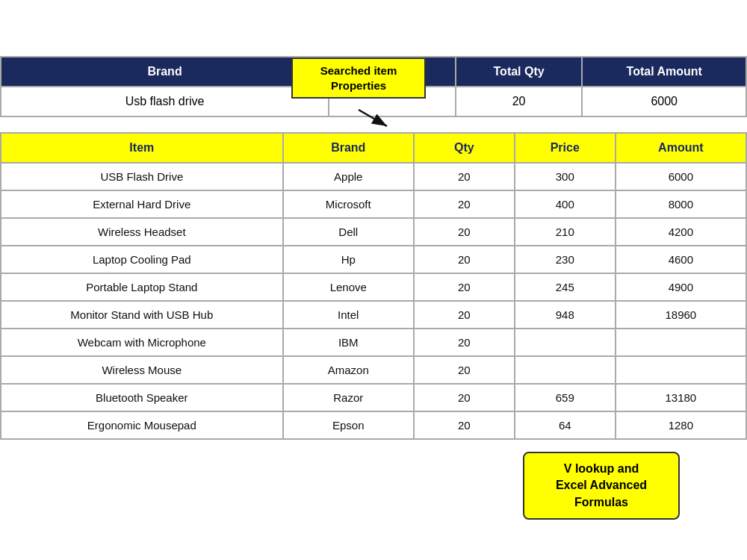 Image resolution: width=747 pixels, height=560 pixels. I want to click on vlookup-line1: V lookup and, so click(601, 469).